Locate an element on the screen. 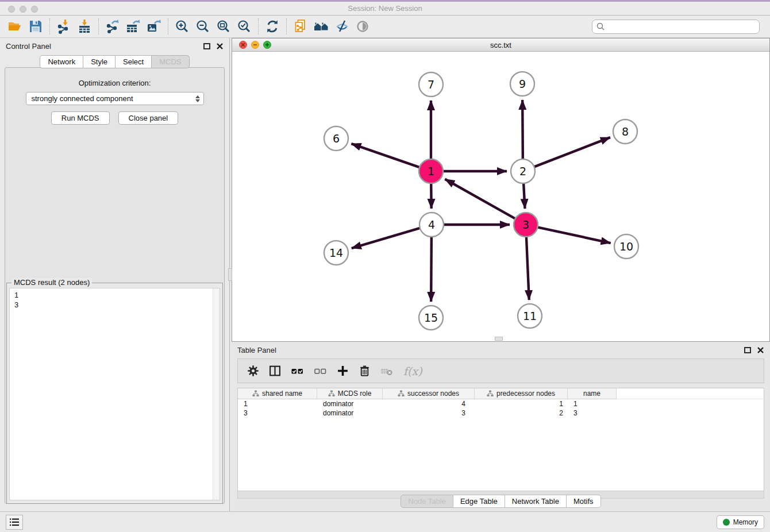 This screenshot has width=770, height=532. run-mcds-button: Run MCDS is located at coordinates (80, 118).